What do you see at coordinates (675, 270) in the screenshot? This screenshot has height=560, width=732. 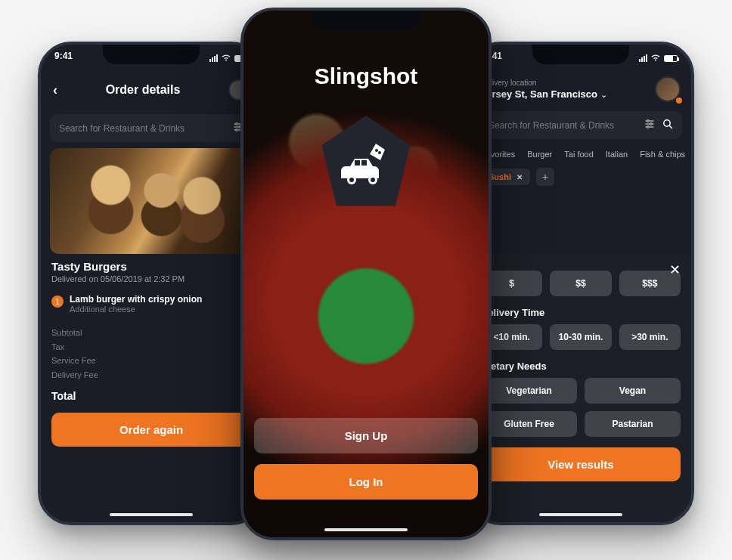 I see `close-icon: ✕` at bounding box center [675, 270].